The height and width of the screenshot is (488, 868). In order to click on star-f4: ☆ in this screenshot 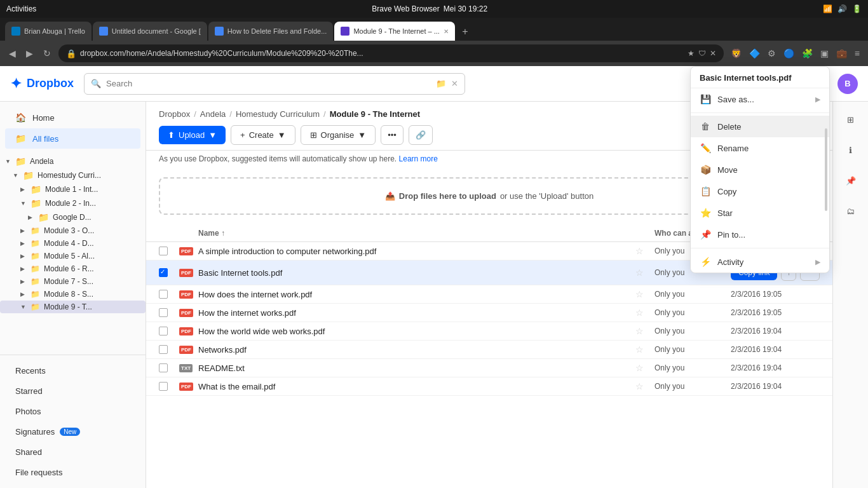, I will do `click(645, 313)`.